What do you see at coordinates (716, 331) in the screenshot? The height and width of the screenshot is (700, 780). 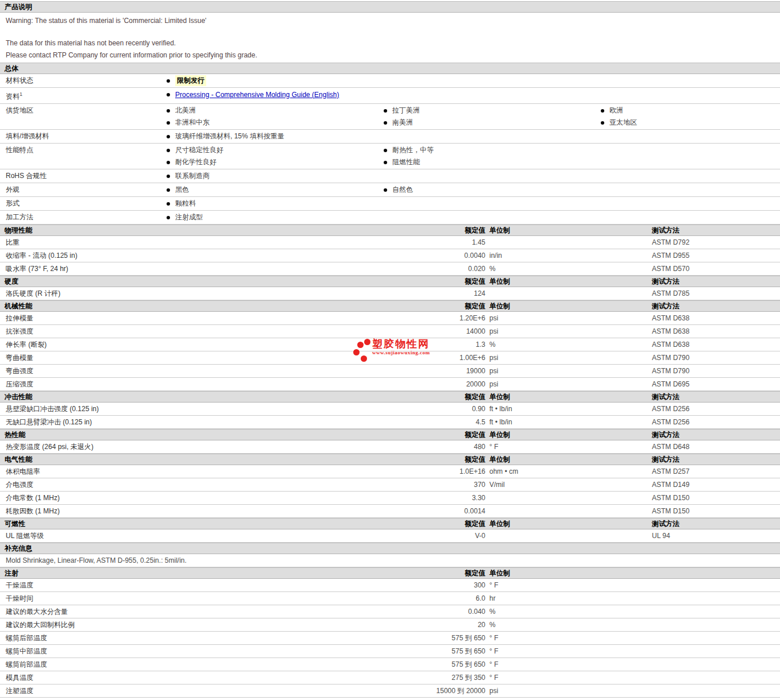 I see `property-test-method: ASTM D638` at bounding box center [716, 331].